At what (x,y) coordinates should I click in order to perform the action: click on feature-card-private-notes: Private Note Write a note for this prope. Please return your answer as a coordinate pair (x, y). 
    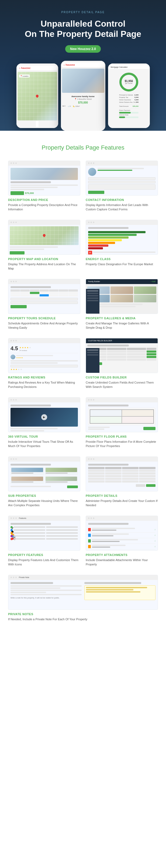
    Looking at the image, I should click on (83, 598).